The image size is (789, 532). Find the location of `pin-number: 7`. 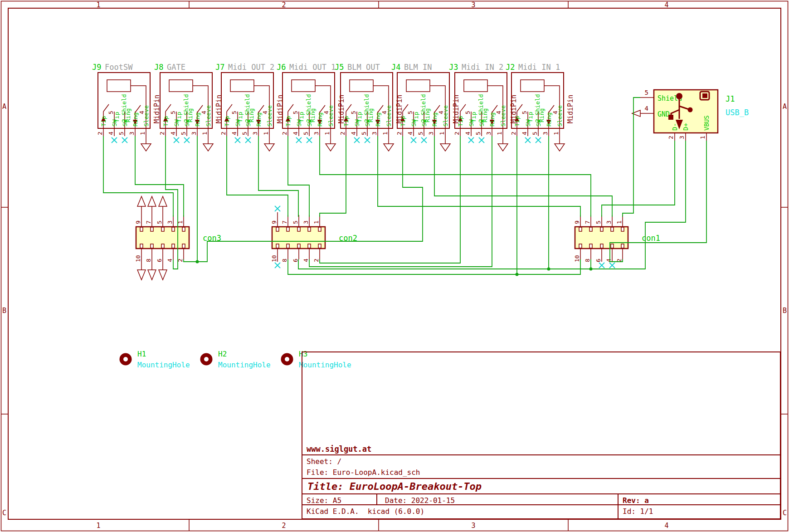

pin-number: 7 is located at coordinates (285, 222).